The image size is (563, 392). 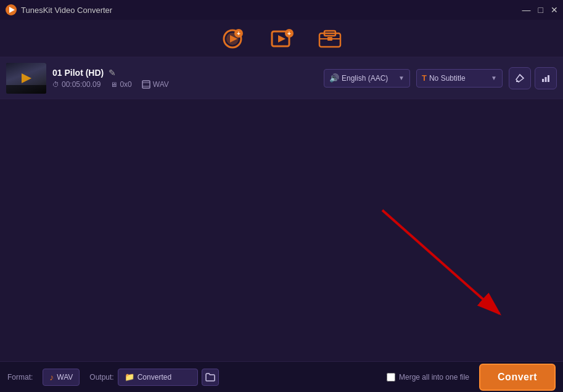 What do you see at coordinates (281, 10) in the screenshot?
I see `title-bar: TunesKit Video Converter — □ ✕` at bounding box center [281, 10].